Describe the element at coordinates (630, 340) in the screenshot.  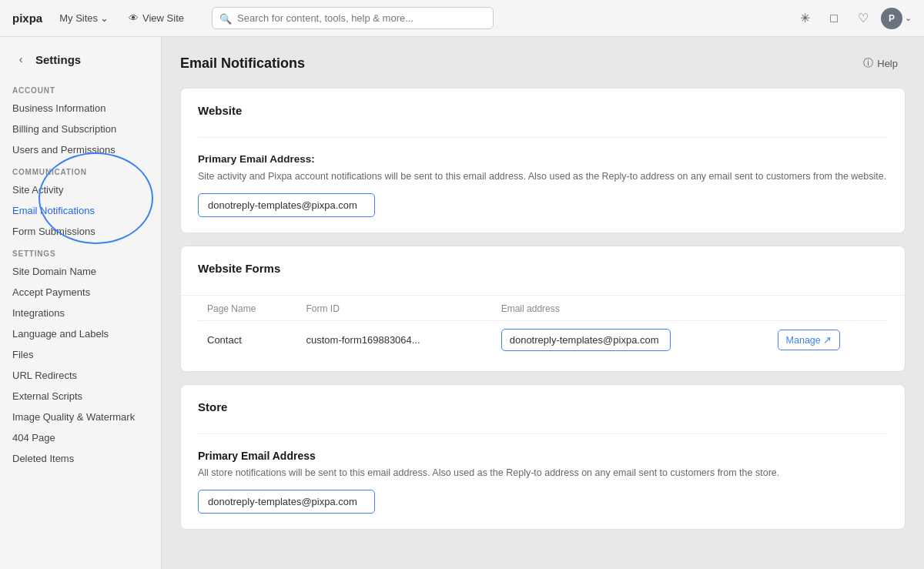
I see `row-email-input-cell` at that location.